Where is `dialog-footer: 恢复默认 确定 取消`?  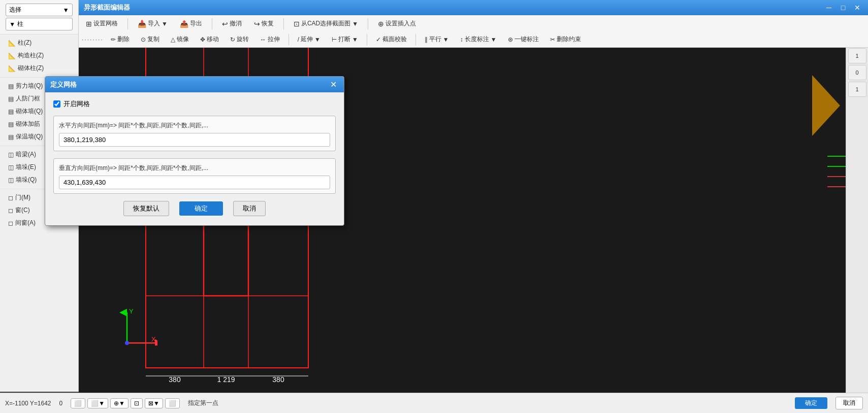
dialog-footer: 恢复默认 确定 取消 is located at coordinates (195, 210).